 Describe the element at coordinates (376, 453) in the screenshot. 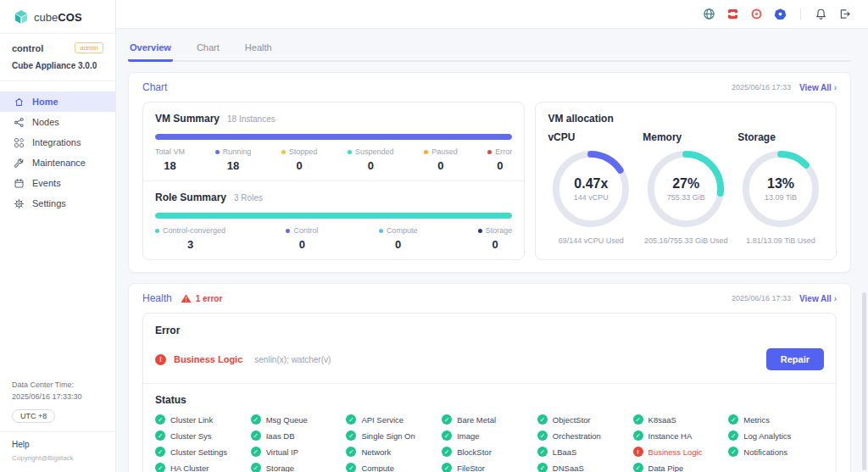

I see `status-label: Network` at that location.